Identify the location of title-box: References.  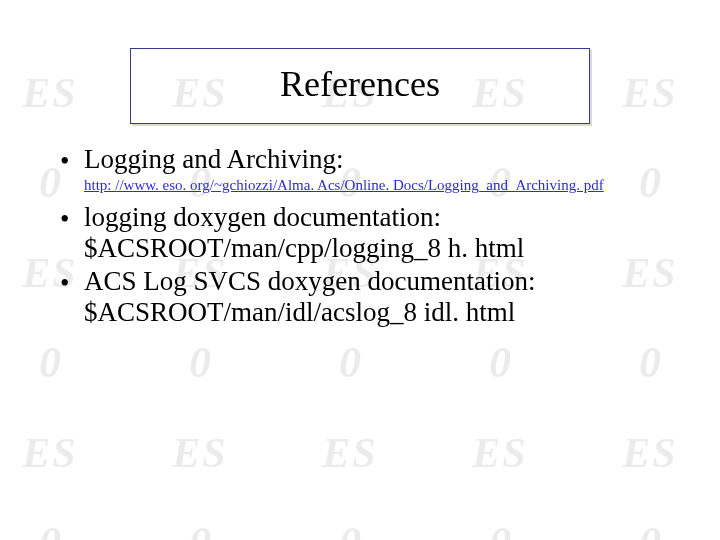
(360, 86).